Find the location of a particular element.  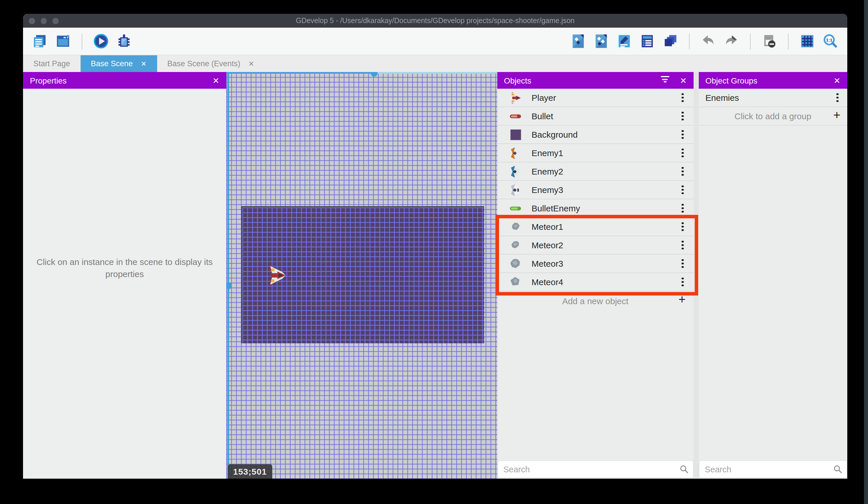

close-window-button is located at coordinates (32, 21).